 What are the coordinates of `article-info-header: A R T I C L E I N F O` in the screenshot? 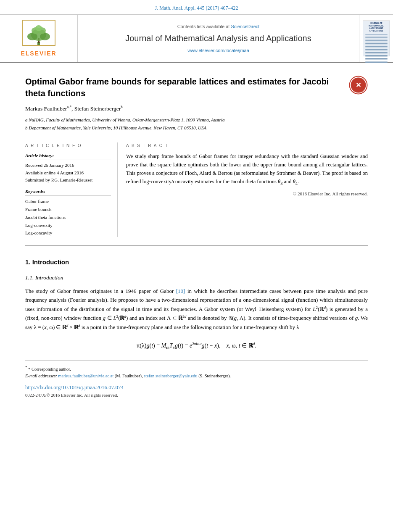 It's located at (68, 145).